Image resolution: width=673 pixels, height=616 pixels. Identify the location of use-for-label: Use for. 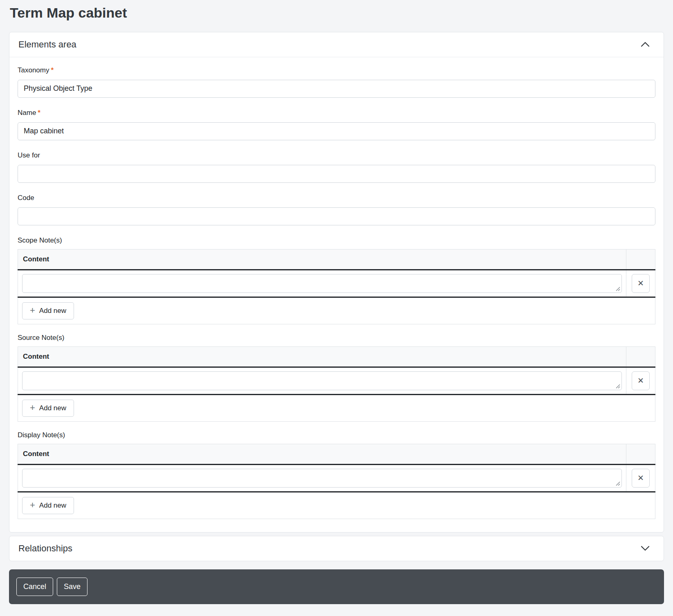
(336, 155).